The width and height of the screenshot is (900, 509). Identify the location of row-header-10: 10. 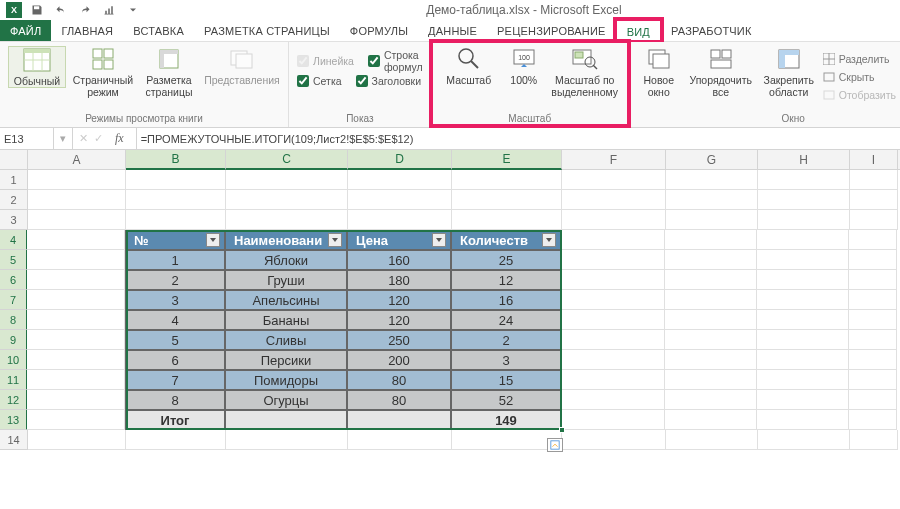
(14, 360).